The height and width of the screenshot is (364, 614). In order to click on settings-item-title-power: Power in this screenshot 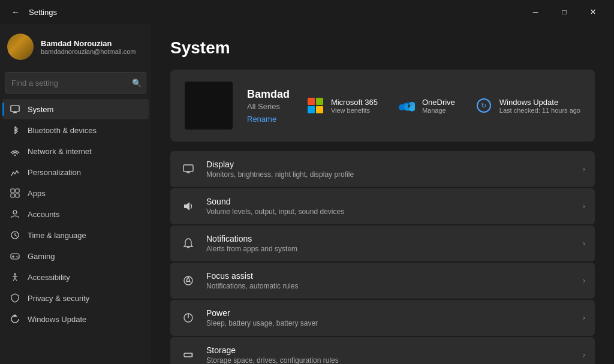, I will do `click(390, 313)`.